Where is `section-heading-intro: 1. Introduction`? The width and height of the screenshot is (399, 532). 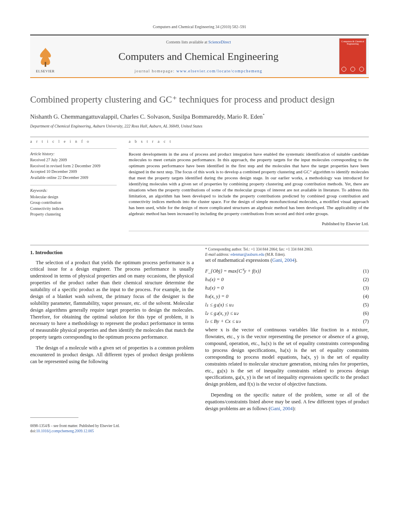
section-heading-intro: 1. Introduction is located at coordinates (112, 253).